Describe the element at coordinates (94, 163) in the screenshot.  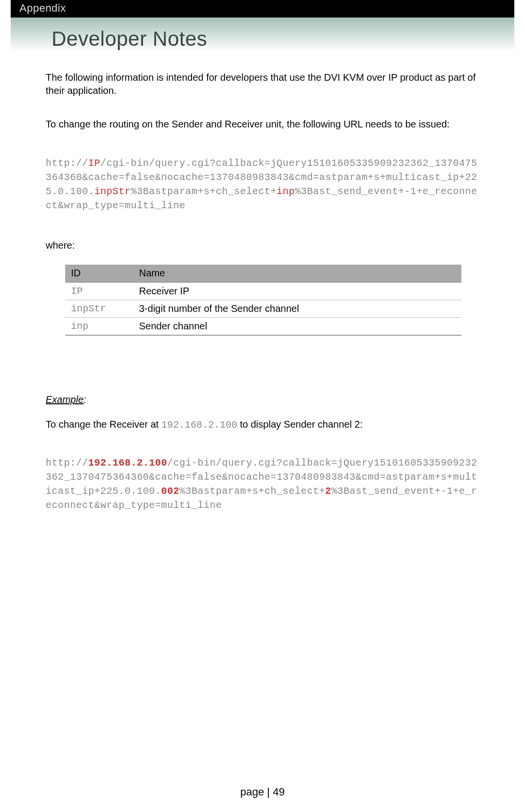
I see `code-var-ip: IP` at that location.